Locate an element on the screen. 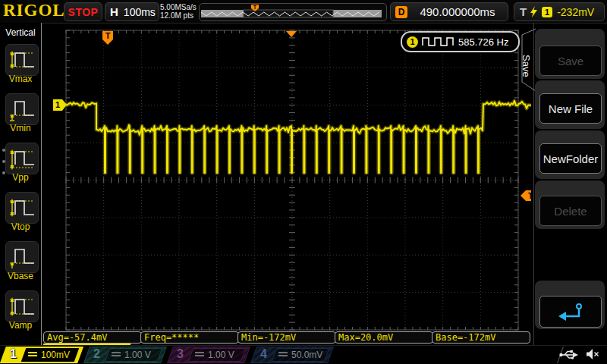  vpp-icon is located at coordinates (22, 158).